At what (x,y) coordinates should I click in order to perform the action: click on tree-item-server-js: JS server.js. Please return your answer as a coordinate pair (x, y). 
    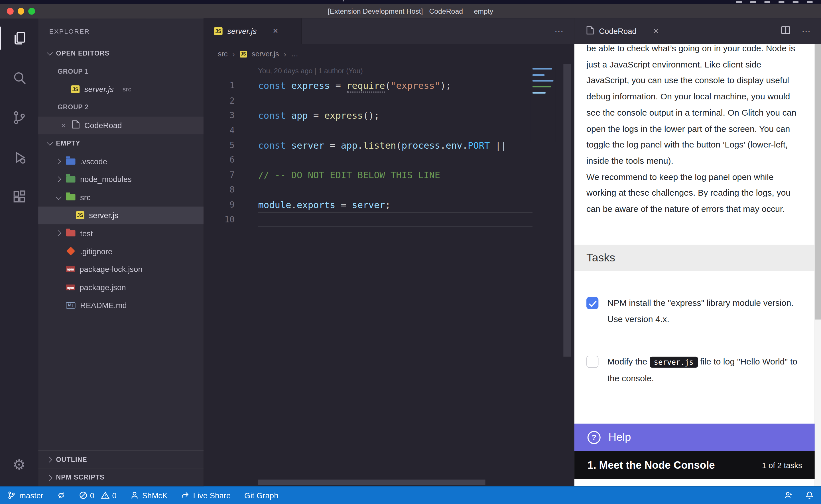
    Looking at the image, I should click on (121, 215).